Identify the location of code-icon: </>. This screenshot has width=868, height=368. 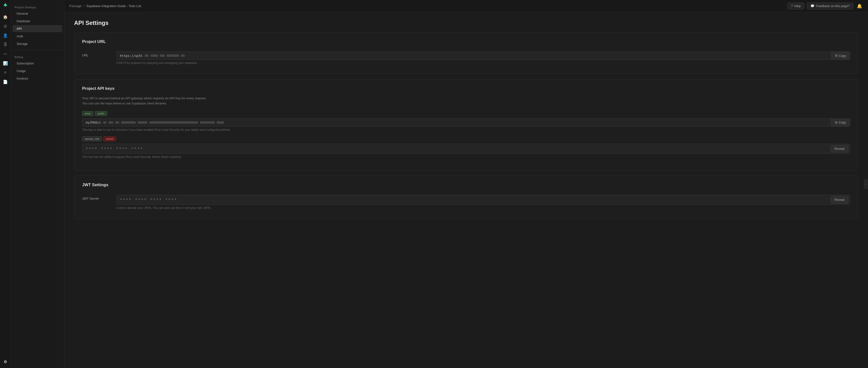
(5, 54).